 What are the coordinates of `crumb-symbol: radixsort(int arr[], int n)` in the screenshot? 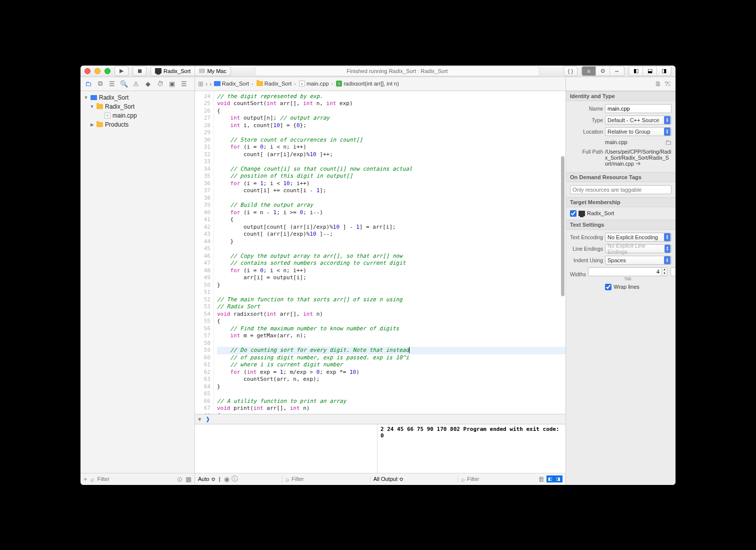 It's located at (371, 84).